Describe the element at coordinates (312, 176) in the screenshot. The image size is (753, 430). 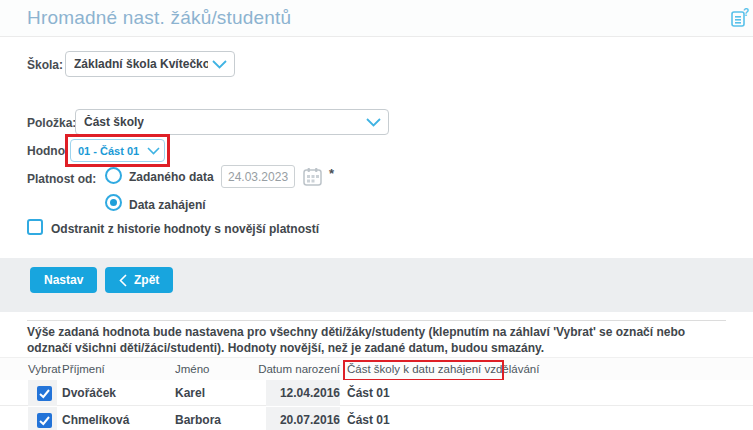
I see `calendar-icon` at that location.